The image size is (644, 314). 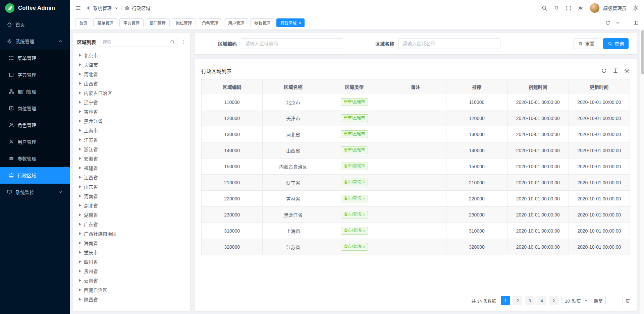 I want to click on sidebar-item-role-mgmt: 角色管理, so click(x=35, y=125).